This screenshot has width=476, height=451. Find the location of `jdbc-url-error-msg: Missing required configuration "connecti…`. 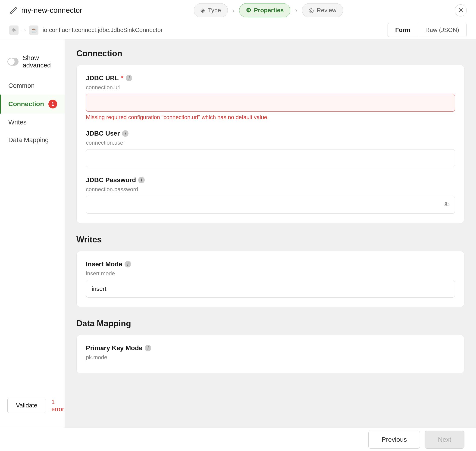

jdbc-url-error-msg: Missing required configuration "connecti… is located at coordinates (270, 117).